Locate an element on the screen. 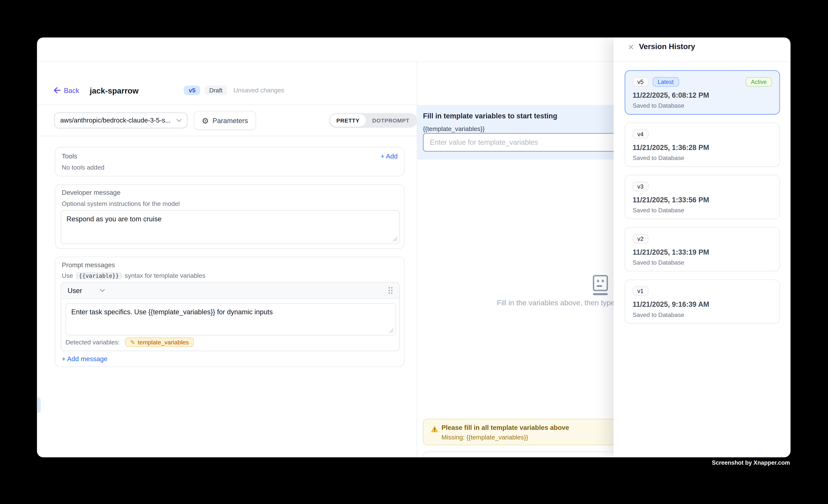 This screenshot has height=504, width=828. developer-message-card: Developer message Optional system instru… is located at coordinates (230, 216).